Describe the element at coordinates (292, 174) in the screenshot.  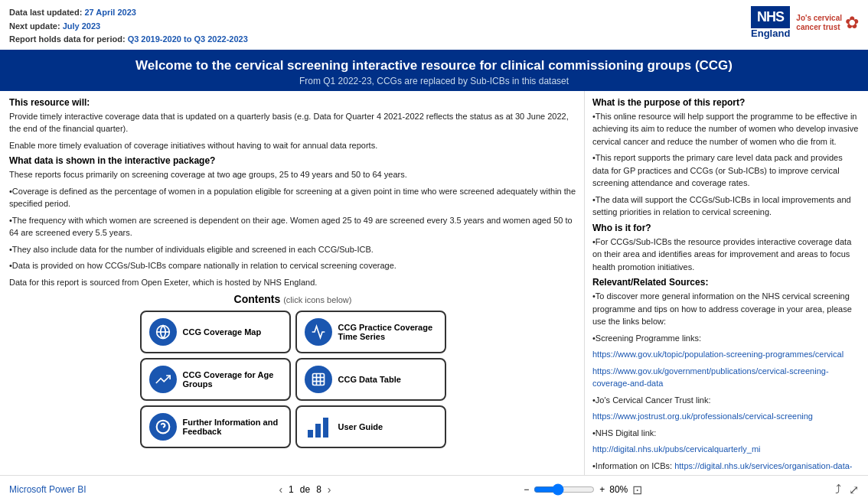
I see `what-text1: These reports focus primarily on screeni…` at that location.